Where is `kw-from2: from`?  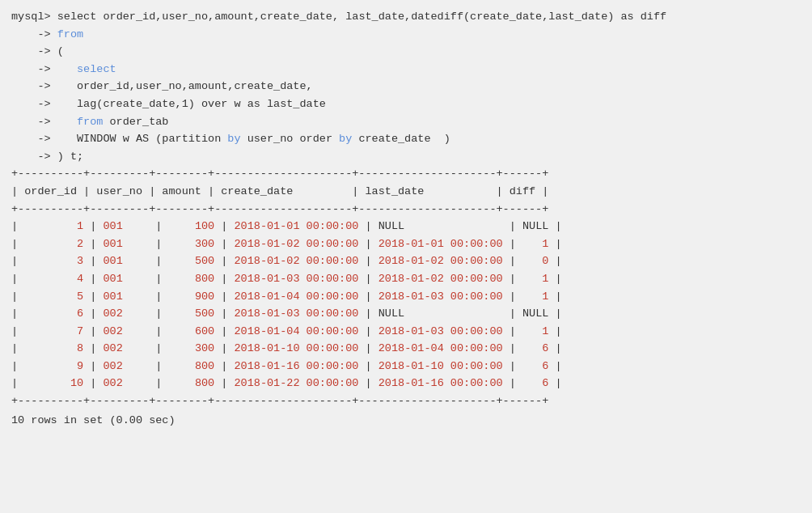
kw-from2: from is located at coordinates (90, 122).